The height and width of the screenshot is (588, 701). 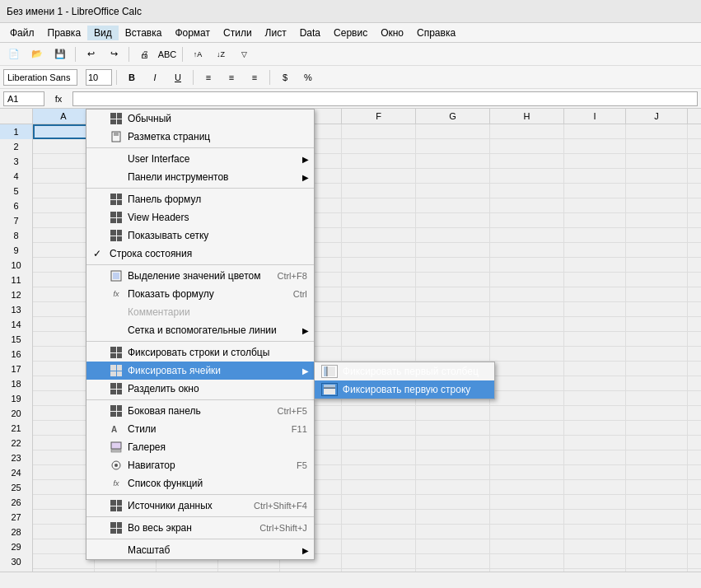 I want to click on cell-h29, so click(x=527, y=547).